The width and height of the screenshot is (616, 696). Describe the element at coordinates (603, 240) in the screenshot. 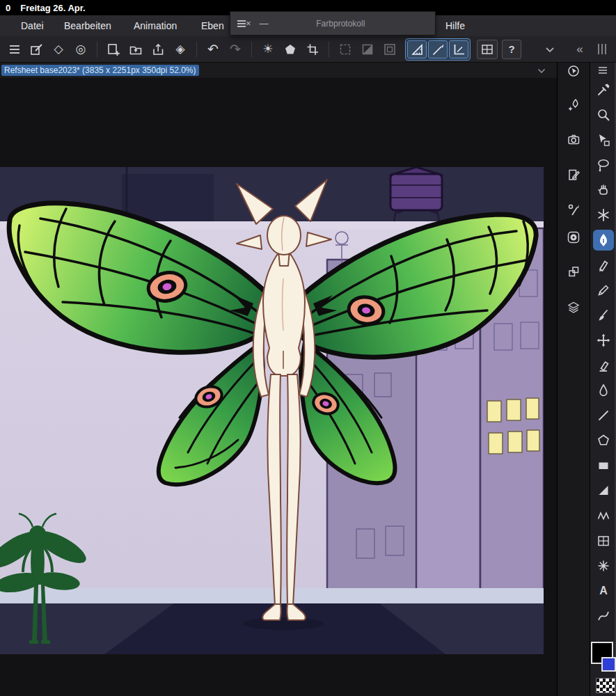

I see `pen-tool` at that location.